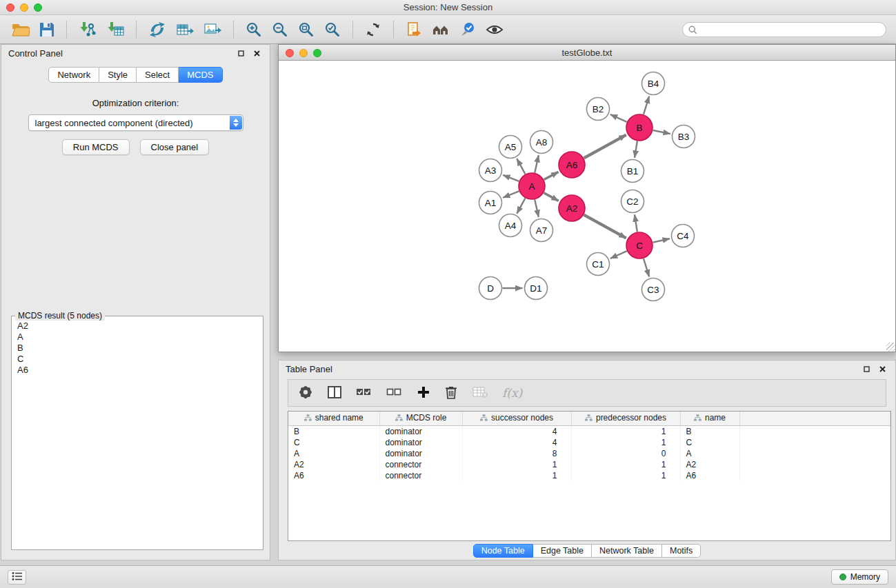 This screenshot has height=588, width=896. Describe the element at coordinates (532, 186) in the screenshot. I see `network-node: A` at that location.